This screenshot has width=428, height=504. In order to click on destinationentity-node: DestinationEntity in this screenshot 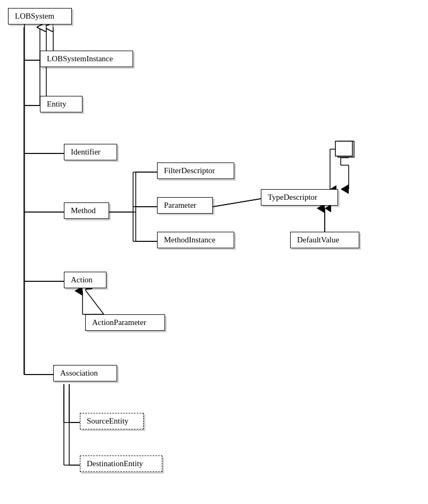, I will do `click(121, 464)`.